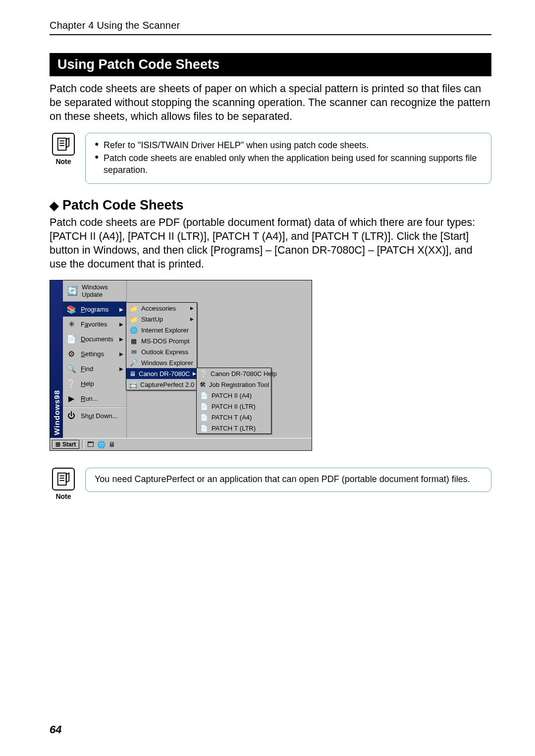  Describe the element at coordinates (240, 417) in the screenshot. I see `canon-item-label: PATCH T (A4)` at that location.